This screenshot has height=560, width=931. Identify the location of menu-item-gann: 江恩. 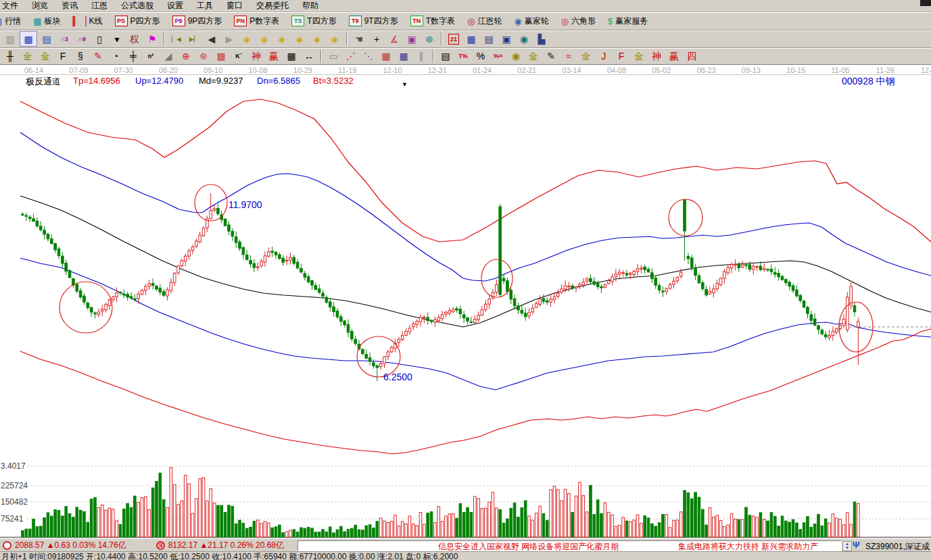
(99, 5).